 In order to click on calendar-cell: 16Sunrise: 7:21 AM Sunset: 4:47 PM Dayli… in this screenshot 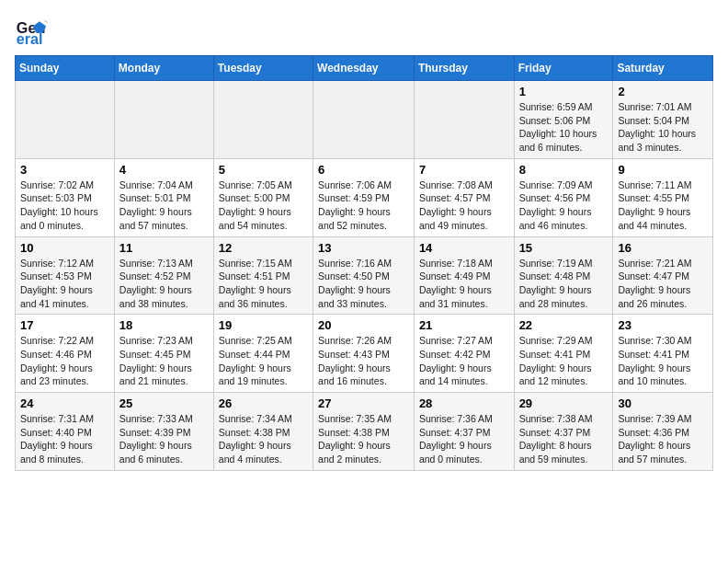, I will do `click(664, 276)`.